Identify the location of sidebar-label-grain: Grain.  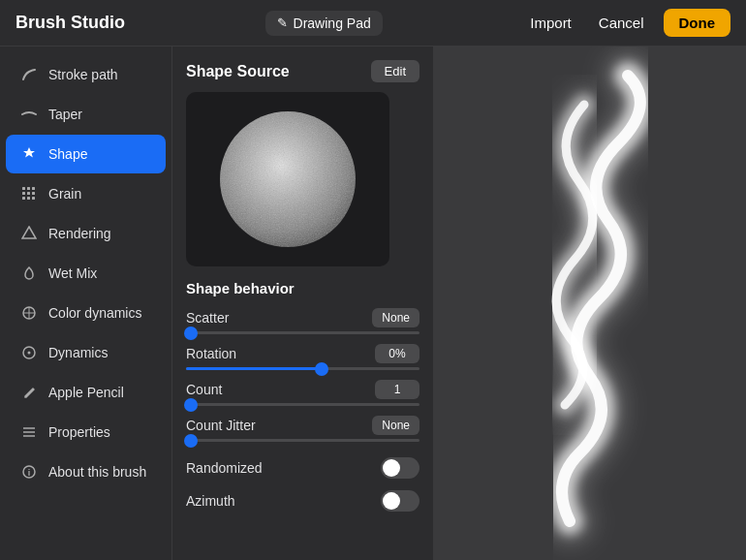
(65, 194).